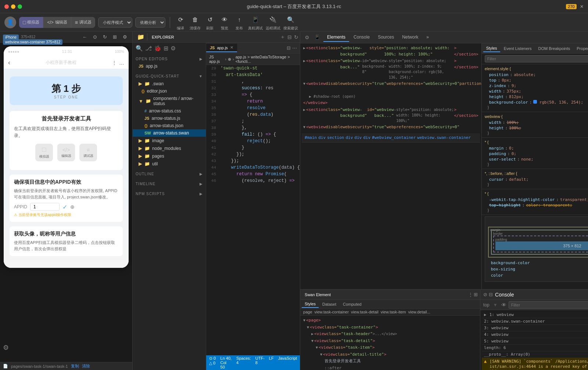 The image size is (588, 370). Describe the element at coordinates (518, 49) in the screenshot. I see `styles-subtab-event: Event Listeners` at that location.